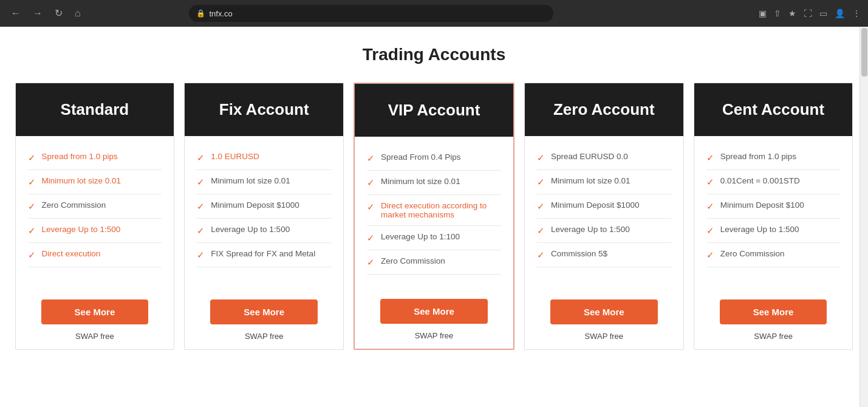 This screenshot has height=407, width=868. What do you see at coordinates (95, 211) in the screenshot?
I see `card-body-standard: ✓Spread from 1.0 pips✓Minimum lot size 0…` at bounding box center [95, 211].